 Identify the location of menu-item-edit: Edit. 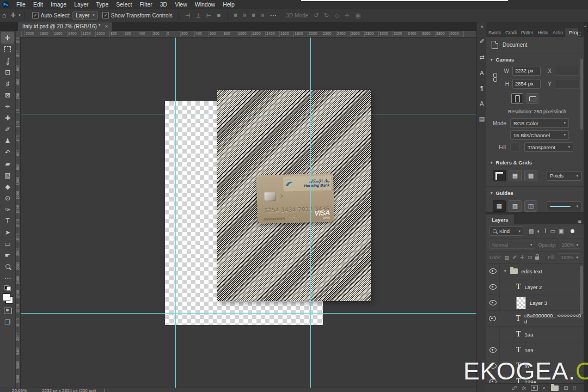
(38, 4).